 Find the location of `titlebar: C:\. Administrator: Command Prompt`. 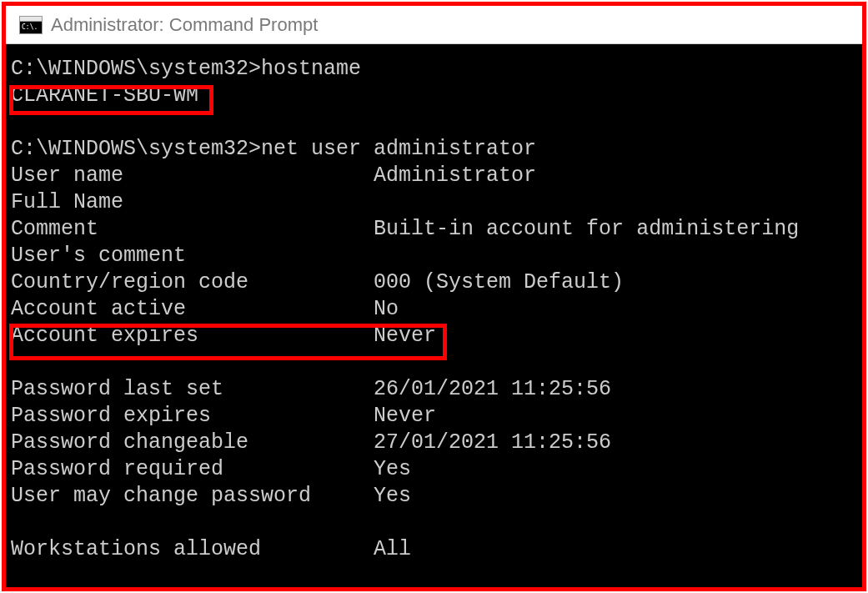

titlebar: C:\. Administrator: Command Prompt is located at coordinates (434, 25).